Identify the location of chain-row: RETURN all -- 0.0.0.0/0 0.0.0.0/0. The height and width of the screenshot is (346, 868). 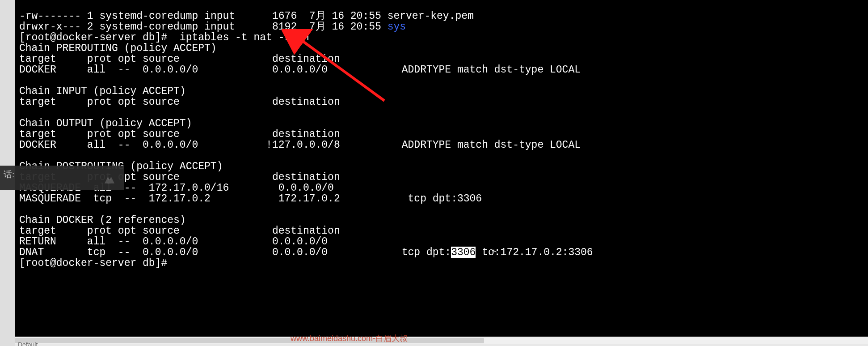
(173, 242).